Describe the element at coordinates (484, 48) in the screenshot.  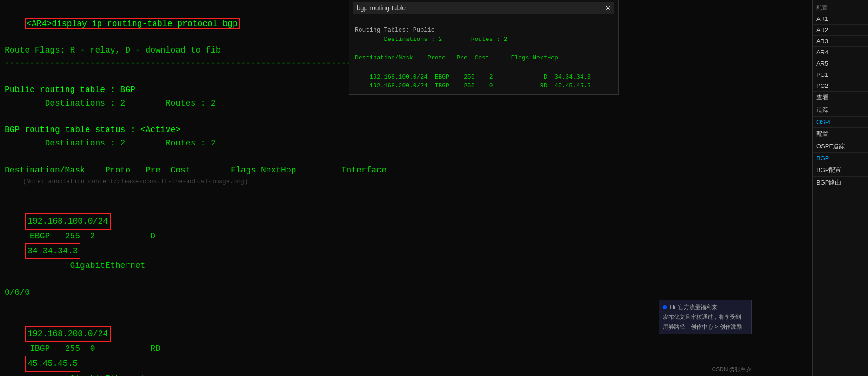
I see `popup-empty` at that location.